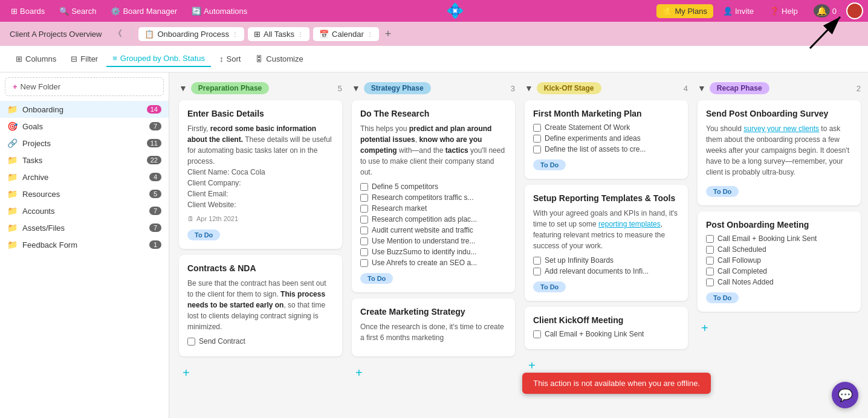 The image size is (868, 418). I want to click on sidebar-item-feedback-form: 📁 Feedback Form 1, so click(85, 245).